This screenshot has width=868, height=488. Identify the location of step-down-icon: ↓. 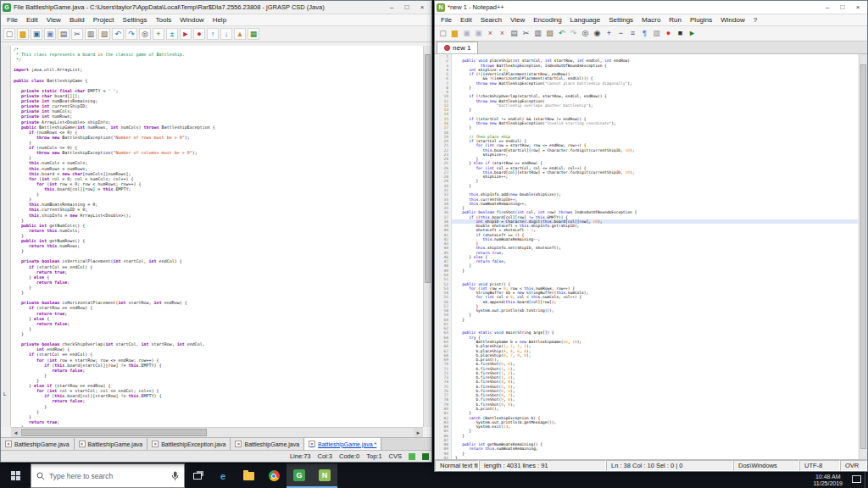
(226, 34).